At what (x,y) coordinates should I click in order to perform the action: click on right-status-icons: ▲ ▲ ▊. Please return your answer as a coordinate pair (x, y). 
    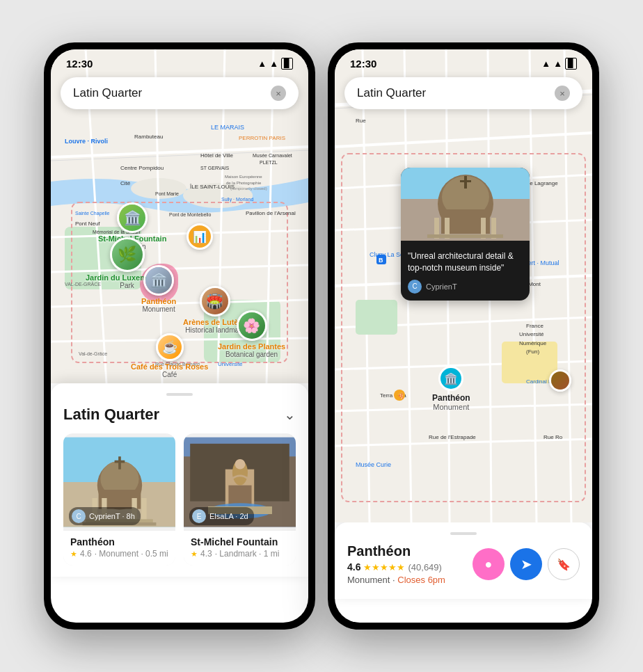
    Looking at the image, I should click on (559, 63).